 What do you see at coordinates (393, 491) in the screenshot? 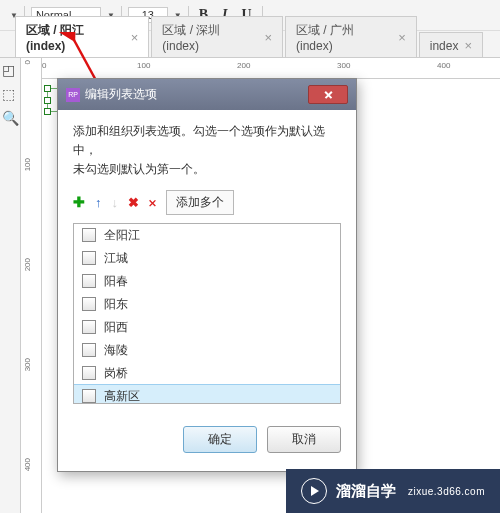
I see `watermark: 溜溜自学 zixue.3d66.com` at bounding box center [393, 491].